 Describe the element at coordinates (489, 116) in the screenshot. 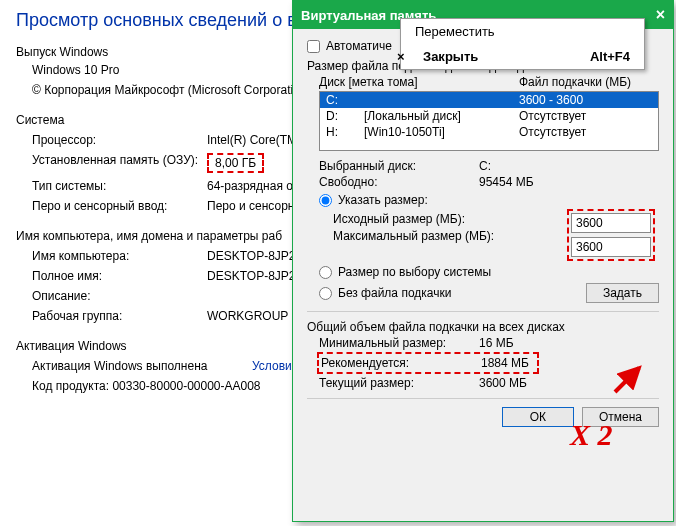

I see `drive-row: D:[Локальный диск]Отсутствует` at that location.